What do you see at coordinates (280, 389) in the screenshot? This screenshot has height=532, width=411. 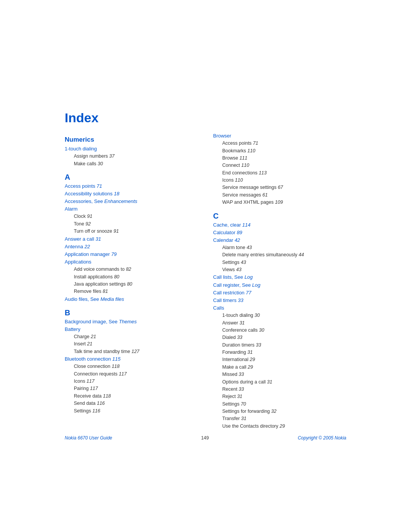 I see `calls-recent-sub: Recent 33` at bounding box center [280, 389].